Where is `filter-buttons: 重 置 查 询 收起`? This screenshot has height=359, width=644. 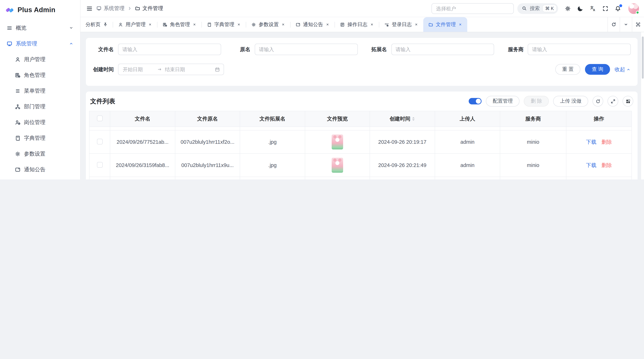
filter-buttons: 重 置 查 询 收起 is located at coordinates (593, 69).